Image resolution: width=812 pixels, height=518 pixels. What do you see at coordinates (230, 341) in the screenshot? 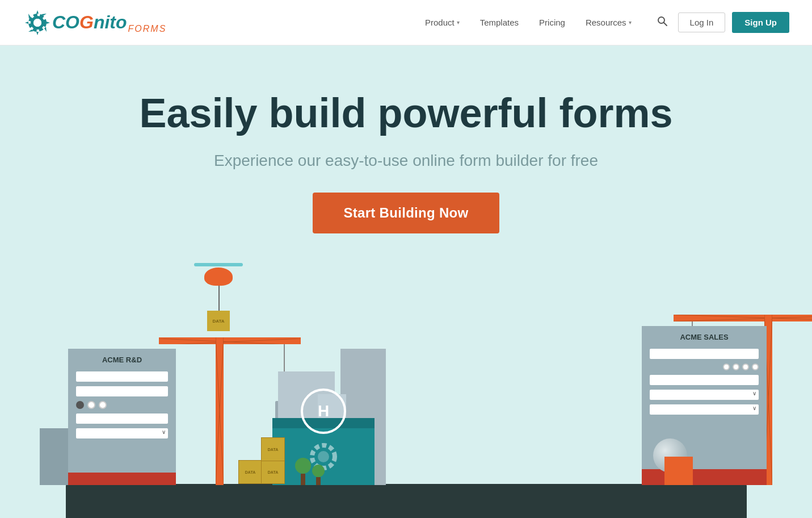
I see `crane-left-lattice` at bounding box center [230, 341].